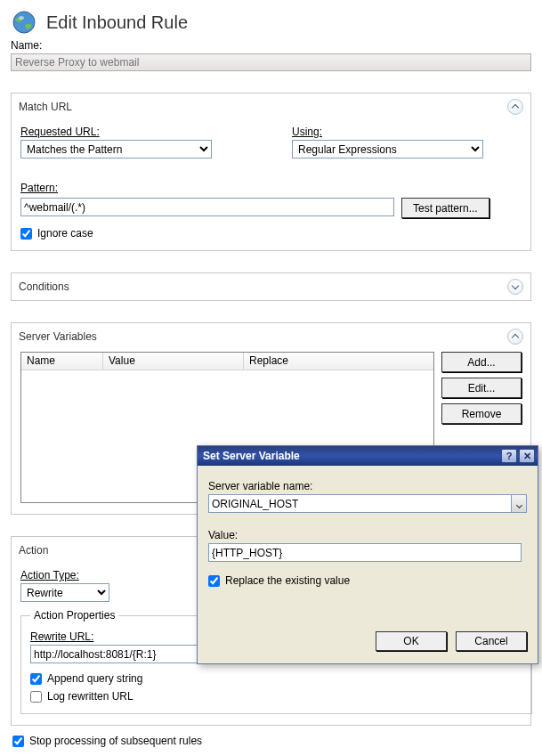 The height and width of the screenshot is (756, 542). Describe the element at coordinates (27, 233) in the screenshot. I see `ignore-case-checkbox` at that location.